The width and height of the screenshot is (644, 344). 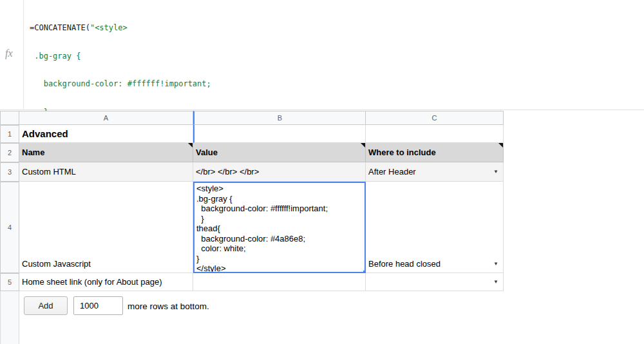 What do you see at coordinates (435, 134) in the screenshot?
I see `cell-c1` at bounding box center [435, 134].